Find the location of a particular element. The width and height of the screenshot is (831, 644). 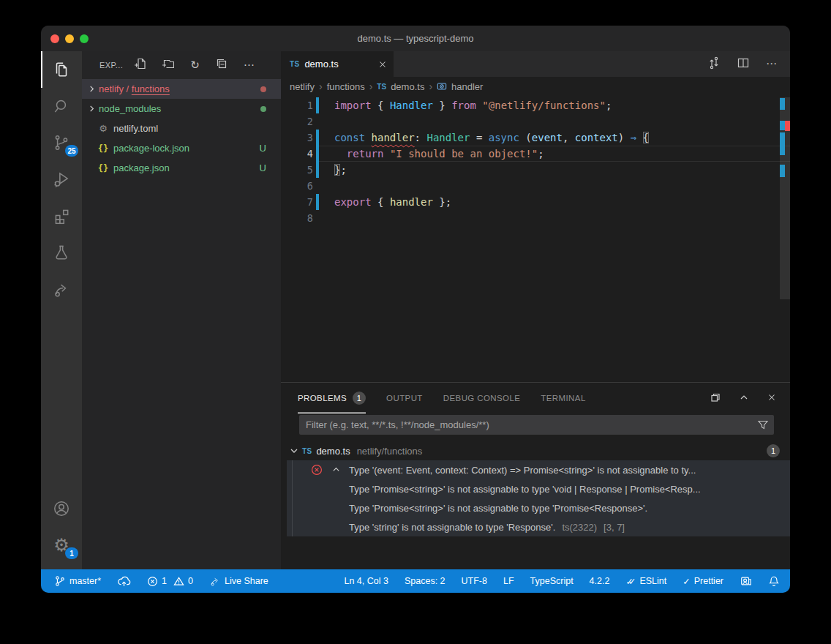

new-file-button is located at coordinates (140, 65).